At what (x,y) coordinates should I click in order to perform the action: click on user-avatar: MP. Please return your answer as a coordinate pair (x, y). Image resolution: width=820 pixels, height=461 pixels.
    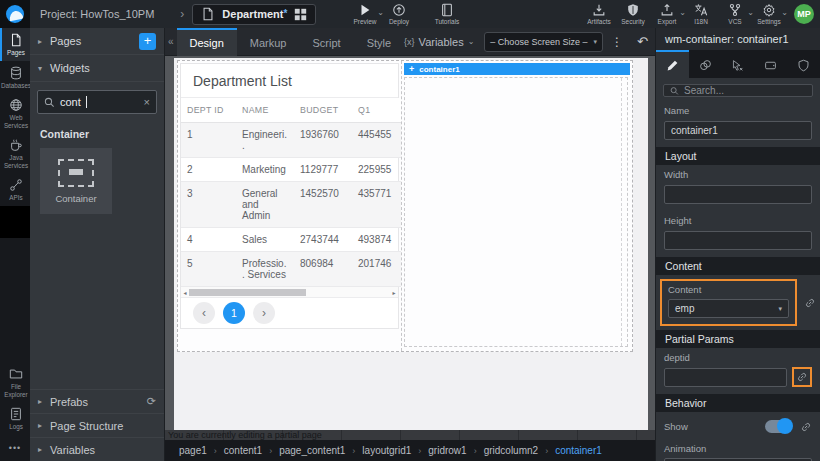
    Looking at the image, I should click on (804, 14).